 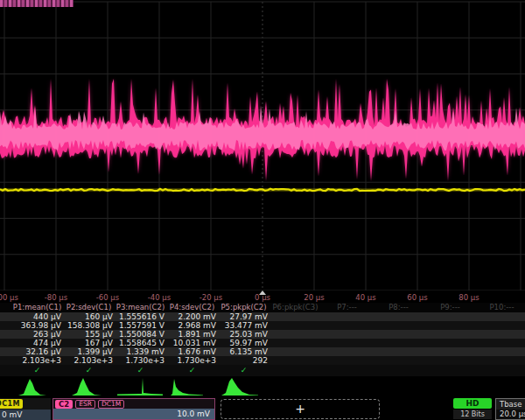 I want to click on c2-descriptor-top: C2 ESR DC1M, so click(x=134, y=404).